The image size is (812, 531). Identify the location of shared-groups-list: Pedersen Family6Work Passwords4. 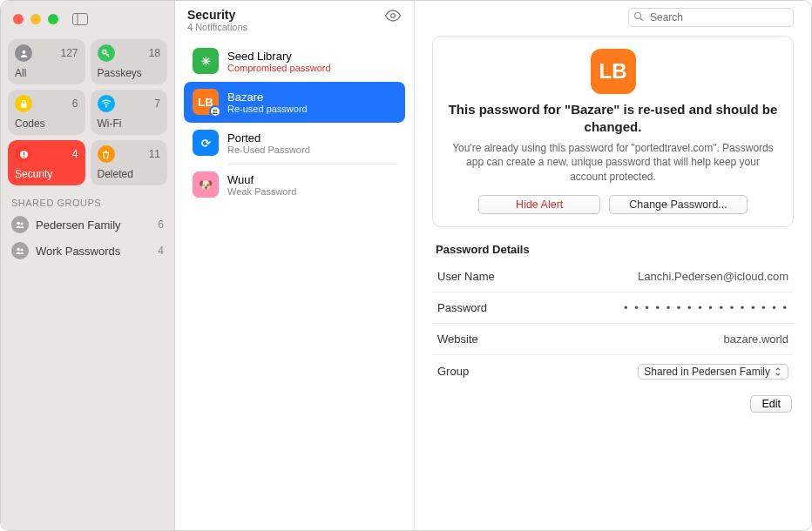
(87, 238).